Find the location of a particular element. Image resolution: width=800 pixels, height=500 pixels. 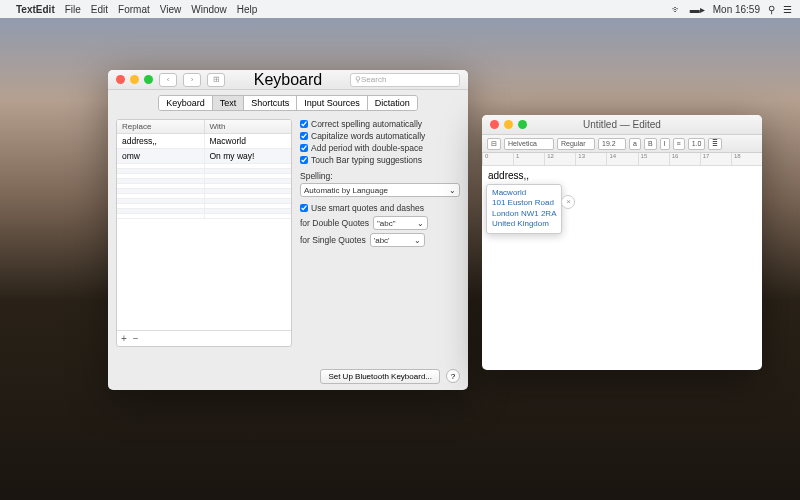

menu-window: Window is located at coordinates (209, 10).